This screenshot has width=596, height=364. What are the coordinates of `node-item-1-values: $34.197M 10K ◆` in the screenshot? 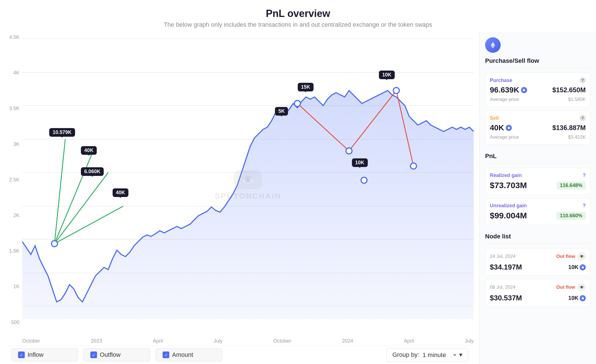 It's located at (538, 267).